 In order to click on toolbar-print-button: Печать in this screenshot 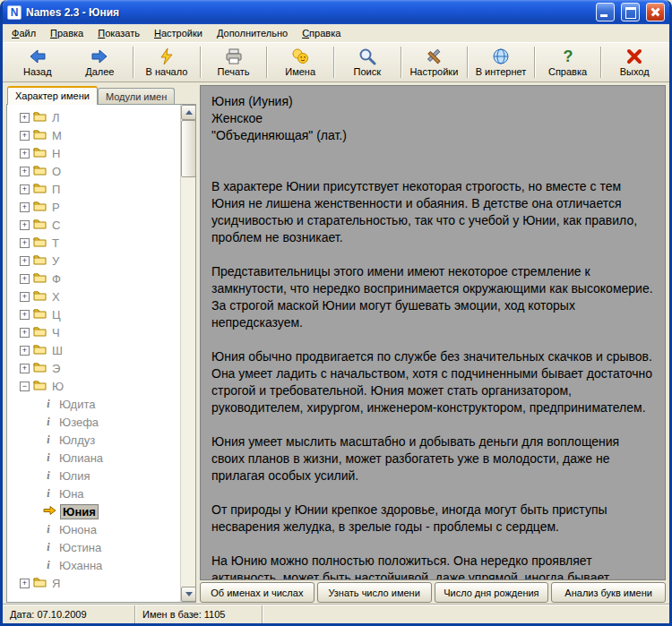, I will do `click(234, 63)`.